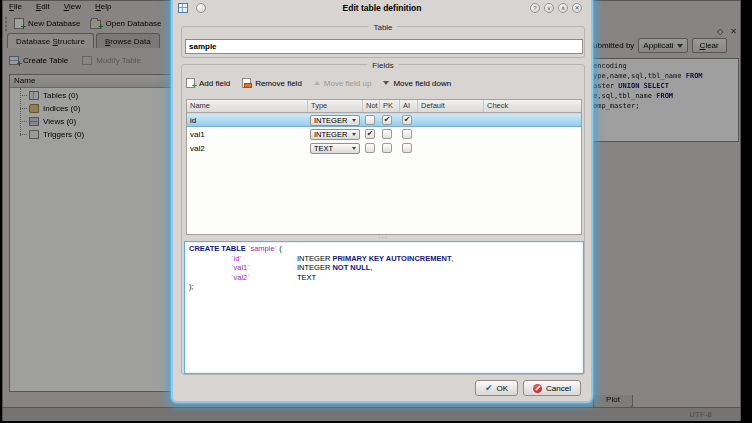 The width and height of the screenshot is (752, 423). Describe the element at coordinates (700, 414) in the screenshot. I see `encoding-status: UTF-8` at that location.